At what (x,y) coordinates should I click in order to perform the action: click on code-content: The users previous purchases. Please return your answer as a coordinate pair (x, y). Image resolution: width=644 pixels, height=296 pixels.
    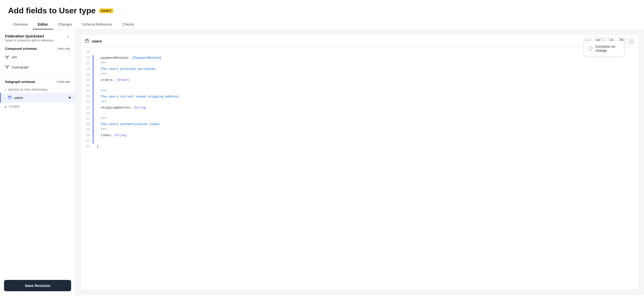
    Looking at the image, I should click on (125, 69).